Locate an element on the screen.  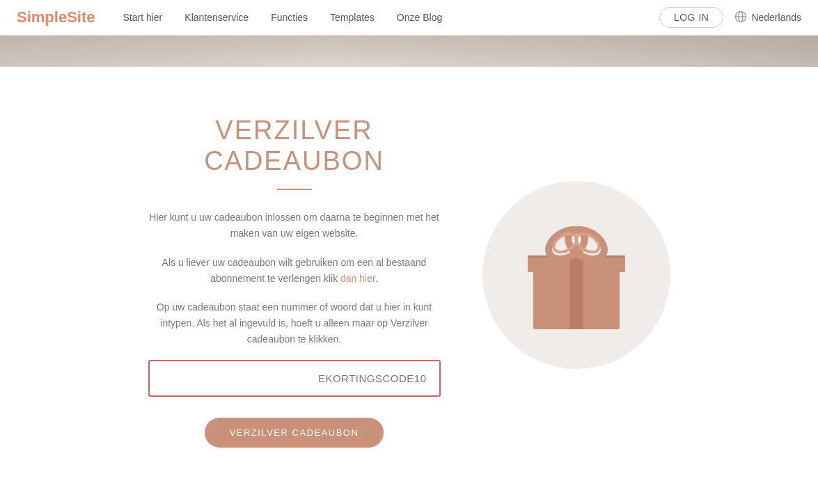
title-divider is located at coordinates (294, 189).